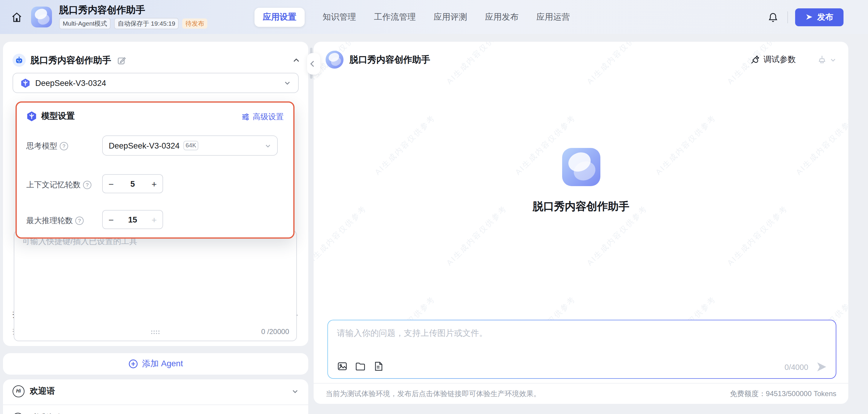 This screenshot has width=868, height=414. I want to click on page-title: 脱口秀内容创作助手, so click(133, 10).